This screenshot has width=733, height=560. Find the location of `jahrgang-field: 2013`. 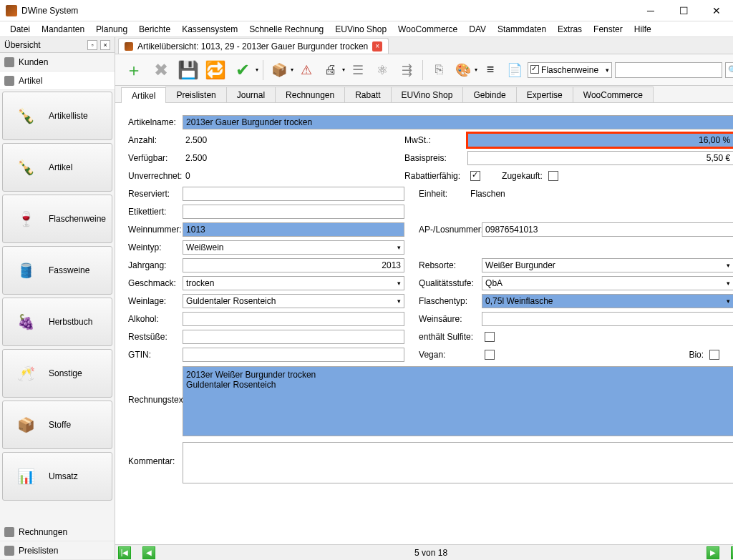

jahrgang-field: 2013 is located at coordinates (293, 265).